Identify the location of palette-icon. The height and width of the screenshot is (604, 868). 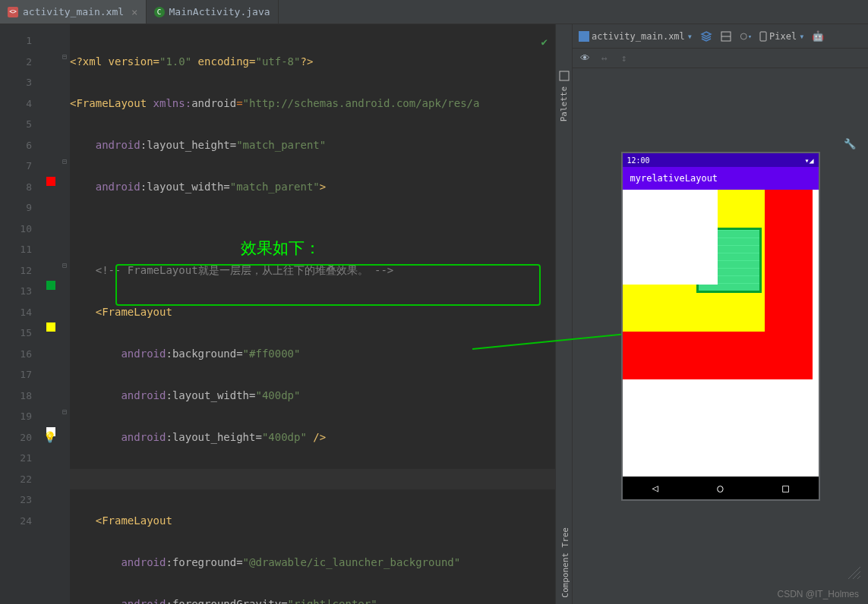
(564, 76).